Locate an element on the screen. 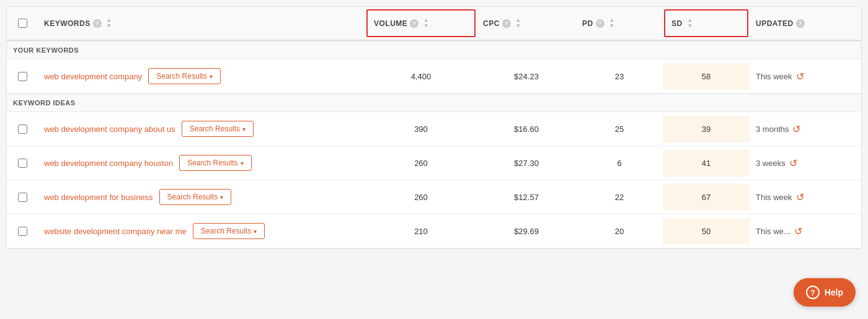  search-results-btn-3: Search Results ▾ is located at coordinates (215, 163).